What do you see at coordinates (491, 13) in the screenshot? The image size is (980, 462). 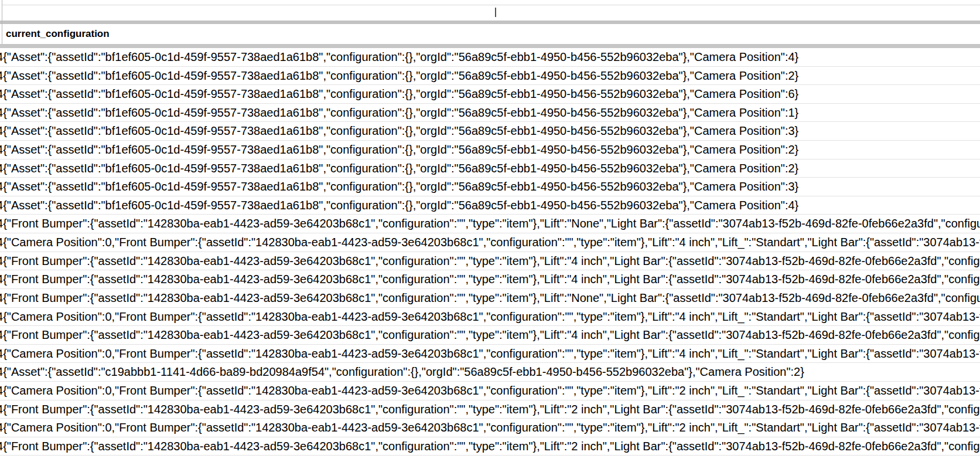 I see `formula-bar` at bounding box center [491, 13].